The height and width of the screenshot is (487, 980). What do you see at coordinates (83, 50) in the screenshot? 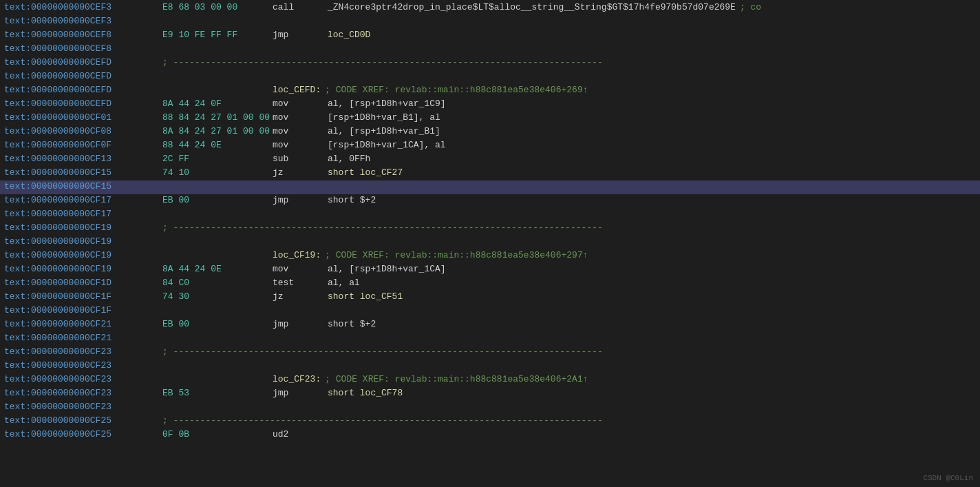
I see `address: text:00000000000CEF8` at bounding box center [83, 50].